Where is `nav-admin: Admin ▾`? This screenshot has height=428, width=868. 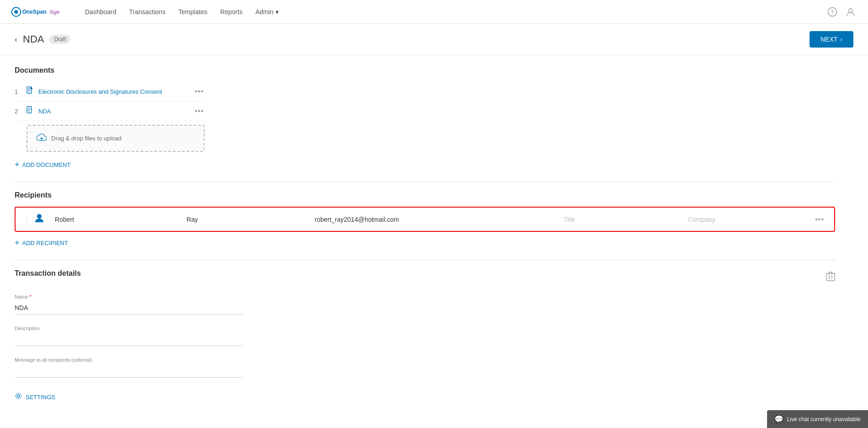 nav-admin: Admin ▾ is located at coordinates (267, 12).